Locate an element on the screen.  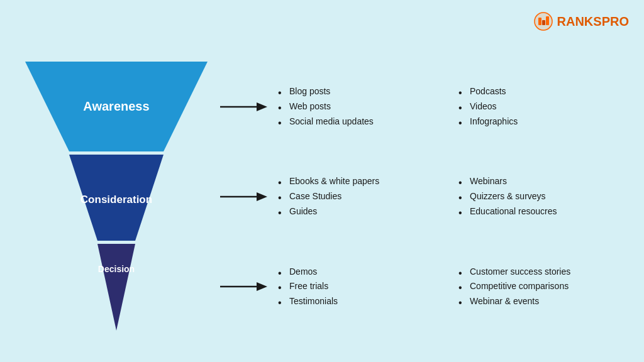
awareness-item-5: Videos is located at coordinates (541, 107).